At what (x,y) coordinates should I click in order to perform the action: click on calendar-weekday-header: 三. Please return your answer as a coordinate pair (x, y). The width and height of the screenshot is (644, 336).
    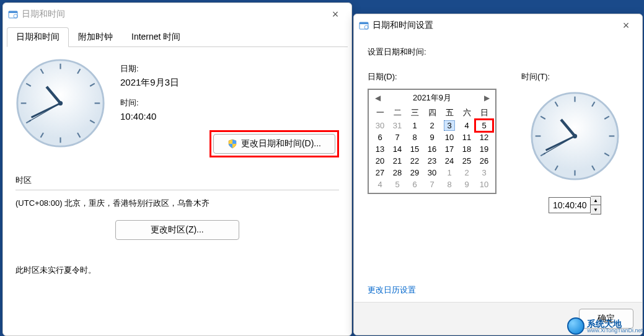
    Looking at the image, I should click on (415, 113).